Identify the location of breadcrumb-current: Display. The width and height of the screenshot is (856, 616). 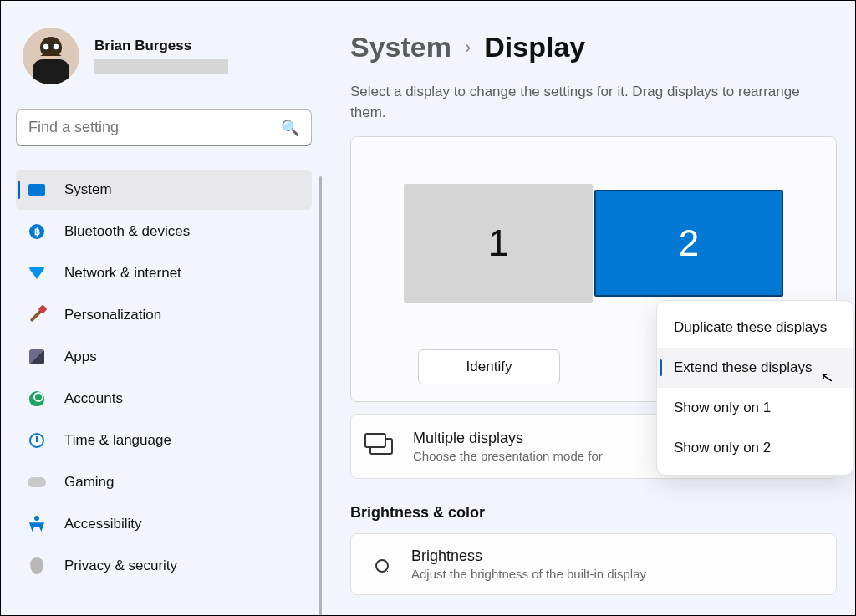
(535, 47).